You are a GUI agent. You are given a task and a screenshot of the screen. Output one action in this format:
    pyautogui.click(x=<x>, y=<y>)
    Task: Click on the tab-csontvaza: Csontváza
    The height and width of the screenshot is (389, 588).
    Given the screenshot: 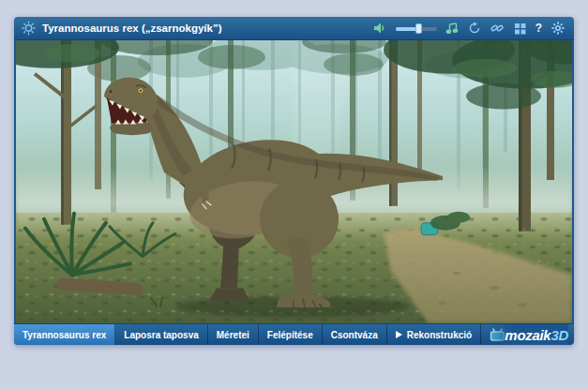 What is the action you would take?
    pyautogui.click(x=354, y=335)
    